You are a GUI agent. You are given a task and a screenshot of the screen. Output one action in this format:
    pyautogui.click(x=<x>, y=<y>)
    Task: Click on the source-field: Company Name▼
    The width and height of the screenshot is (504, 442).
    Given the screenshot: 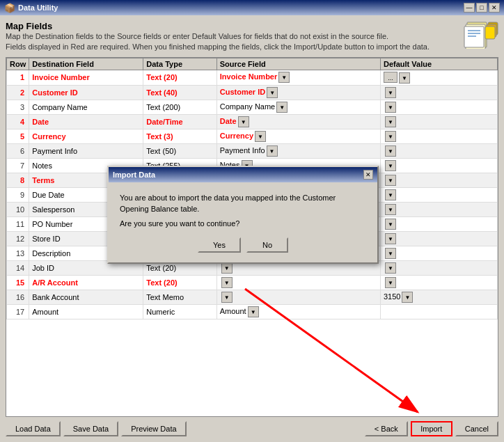 What is the action you would take?
    pyautogui.click(x=298, y=107)
    